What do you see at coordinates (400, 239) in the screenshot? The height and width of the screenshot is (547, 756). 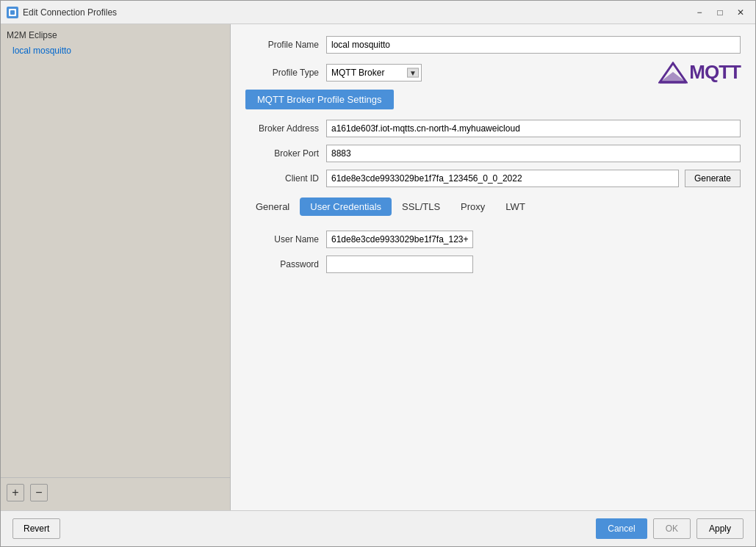 I see `username-input` at bounding box center [400, 239].